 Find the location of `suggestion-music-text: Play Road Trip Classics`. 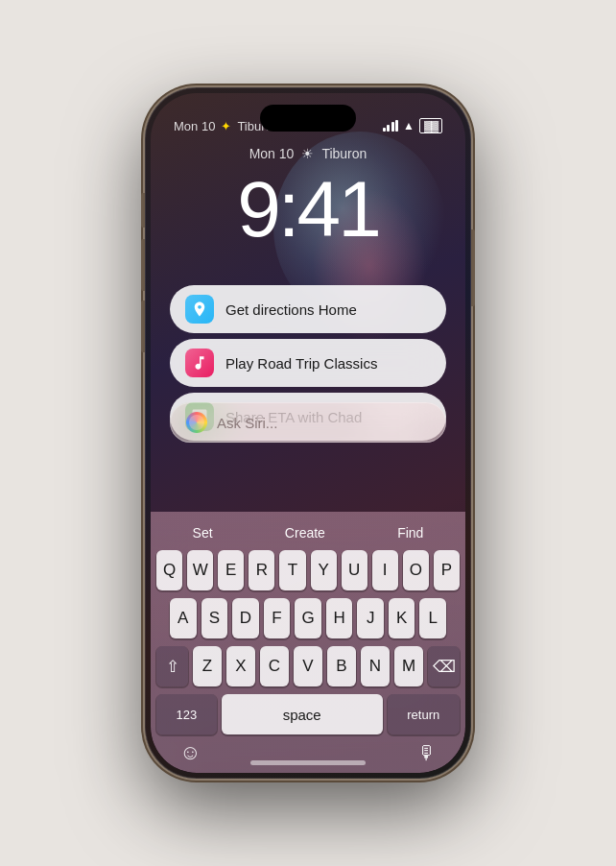

suggestion-music-text: Play Road Trip Classics is located at coordinates (301, 363).